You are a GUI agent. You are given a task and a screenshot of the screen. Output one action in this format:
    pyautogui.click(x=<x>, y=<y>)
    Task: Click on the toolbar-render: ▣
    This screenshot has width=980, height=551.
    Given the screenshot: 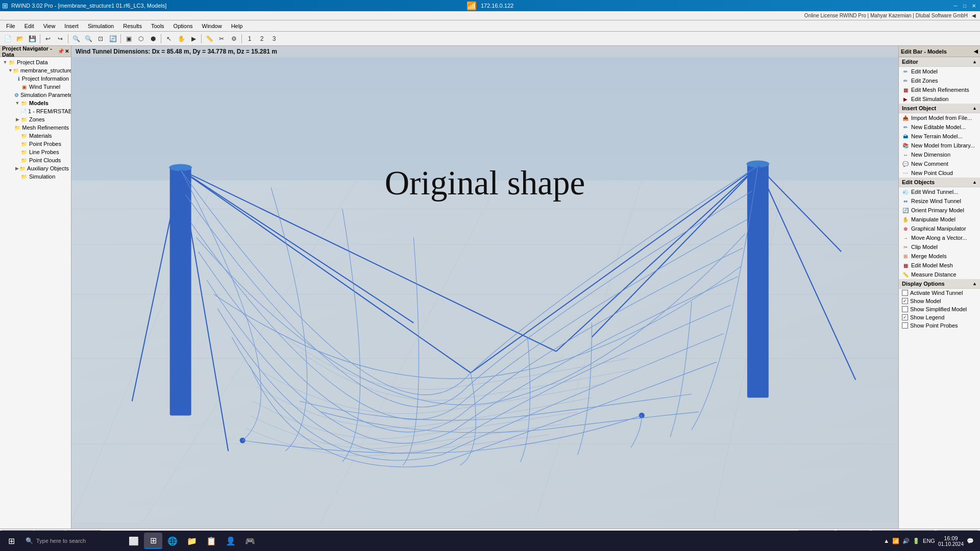 What is the action you would take?
    pyautogui.click(x=129, y=39)
    